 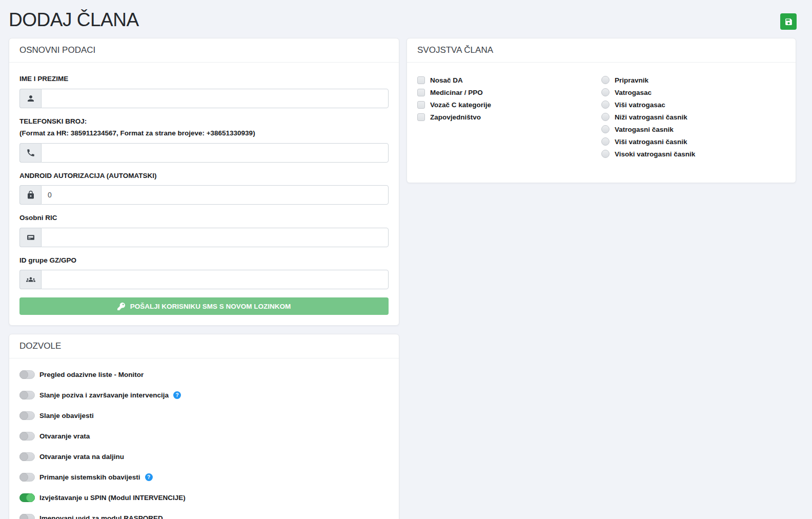 I want to click on rank-radio-label: Viši vatrogasac, so click(x=640, y=105).